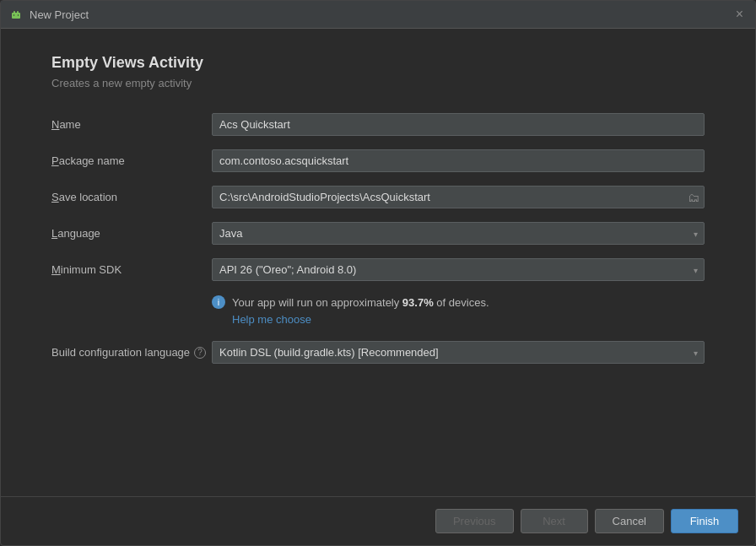  Describe the element at coordinates (132, 233) in the screenshot. I see `language-label: Language` at that location.